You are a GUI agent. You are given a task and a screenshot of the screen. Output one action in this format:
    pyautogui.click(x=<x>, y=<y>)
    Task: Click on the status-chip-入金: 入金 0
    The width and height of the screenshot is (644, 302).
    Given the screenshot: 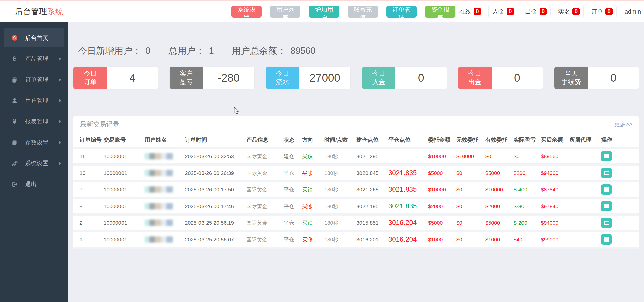 What is the action you would take?
    pyautogui.click(x=503, y=12)
    